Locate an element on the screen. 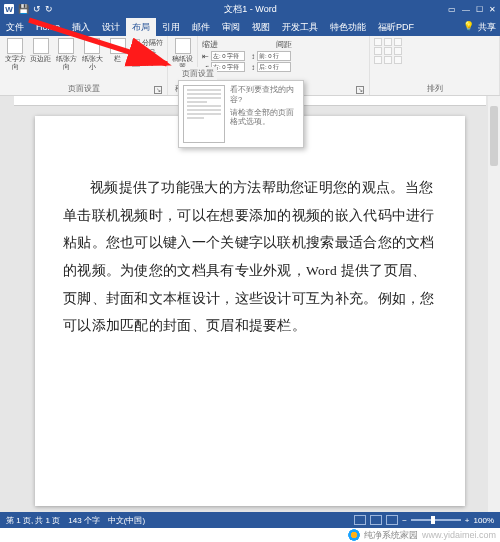  tab-references: 引用 is located at coordinates (171, 27).